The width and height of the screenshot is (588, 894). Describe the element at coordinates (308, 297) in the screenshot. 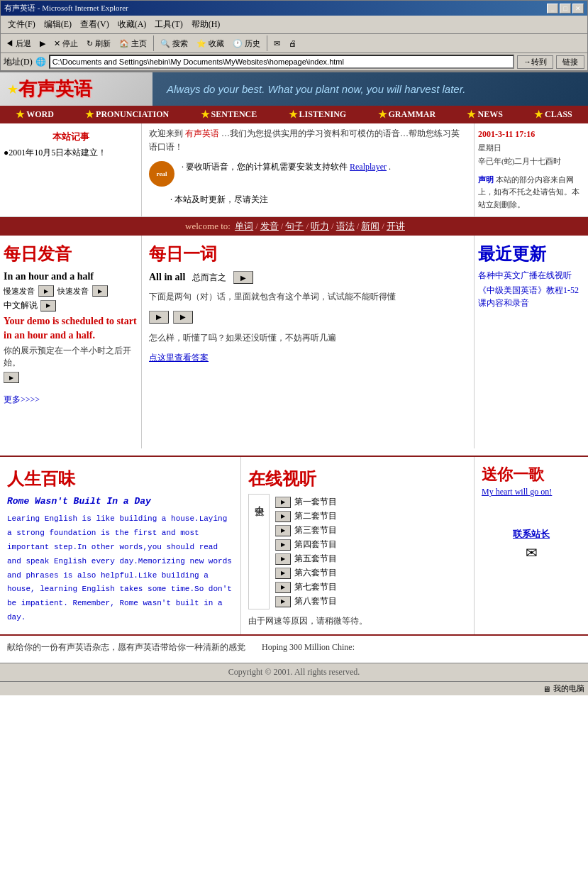

I see `word-description: 下面是两句（对）话，里面就包含有这个单词，试试能不能听得懂` at that location.